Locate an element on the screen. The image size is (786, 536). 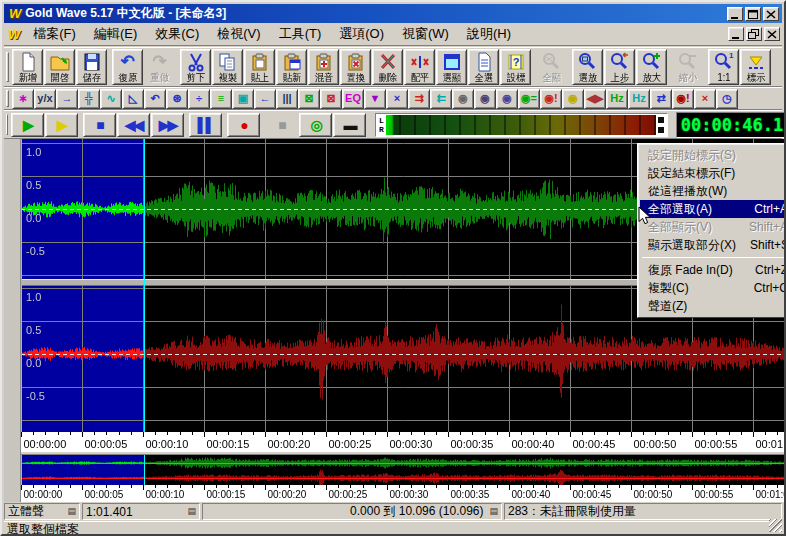
spectrum-icon: ▼ is located at coordinates (375, 99).